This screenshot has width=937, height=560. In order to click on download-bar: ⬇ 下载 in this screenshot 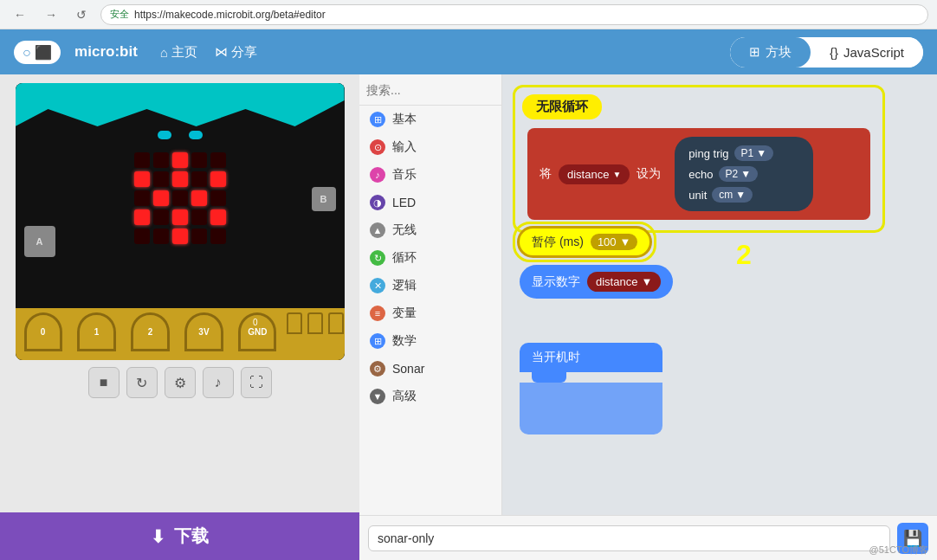, I will do `click(180, 537)`.